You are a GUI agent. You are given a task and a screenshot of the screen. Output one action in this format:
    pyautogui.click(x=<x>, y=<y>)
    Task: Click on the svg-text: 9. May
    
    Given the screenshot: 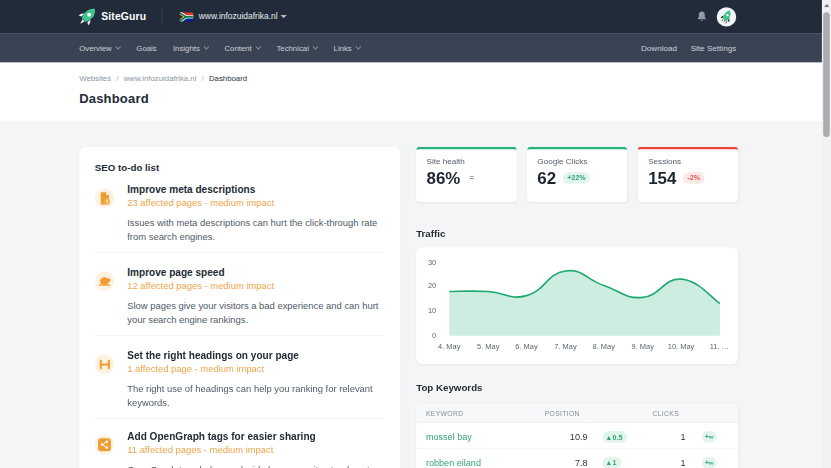 What is the action you would take?
    pyautogui.click(x=644, y=346)
    